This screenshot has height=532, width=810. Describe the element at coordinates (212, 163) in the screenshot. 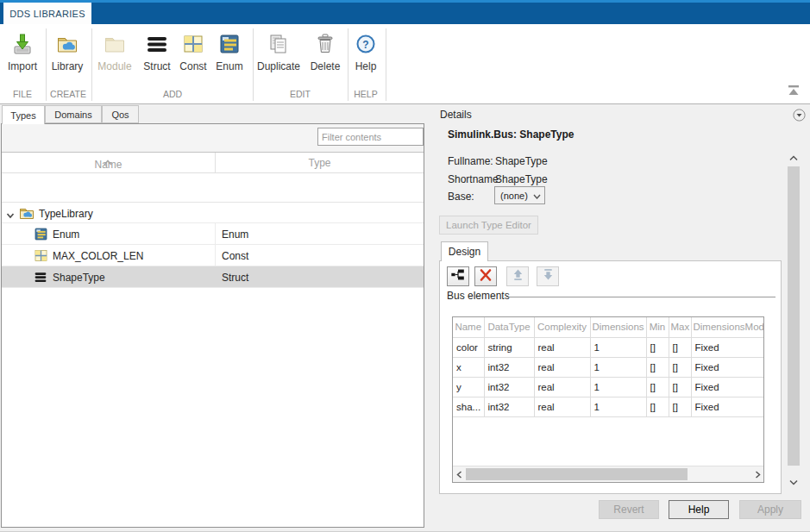

I see `tree-table-header: Name Type` at that location.